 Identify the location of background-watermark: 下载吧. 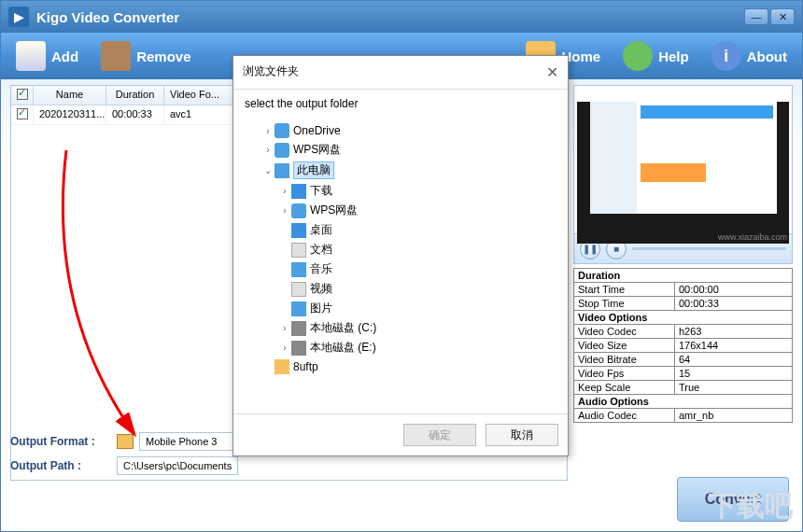
(751, 506).